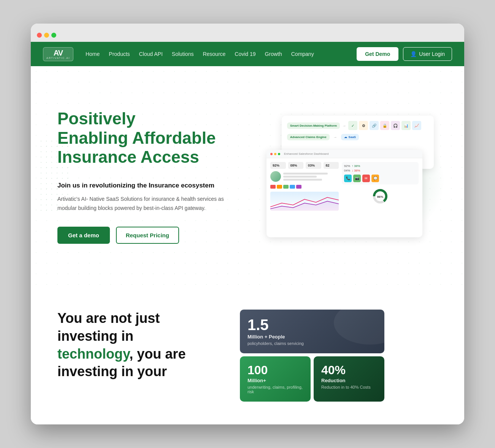 The image size is (495, 448). I want to click on hero-title-line3: Insurance Access, so click(152, 157).